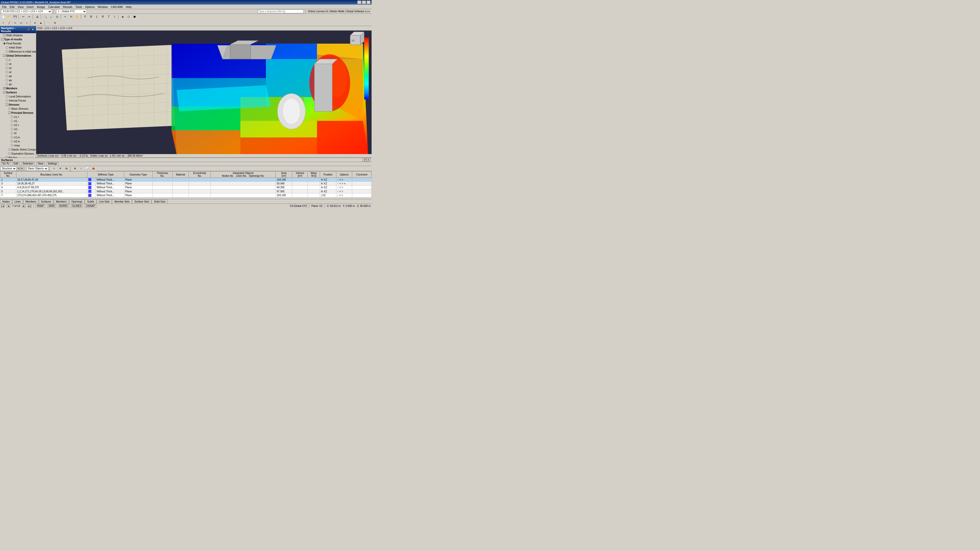  Describe the element at coordinates (30, 7) in the screenshot. I see `menu-insert: Insert` at that location.